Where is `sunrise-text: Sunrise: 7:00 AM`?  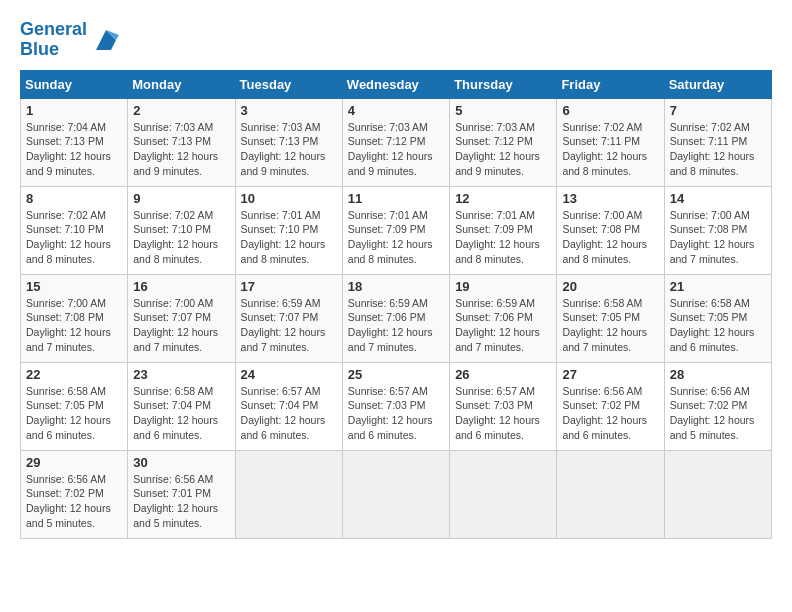
sunrise-text: Sunrise: 7:00 AM is located at coordinates (610, 216).